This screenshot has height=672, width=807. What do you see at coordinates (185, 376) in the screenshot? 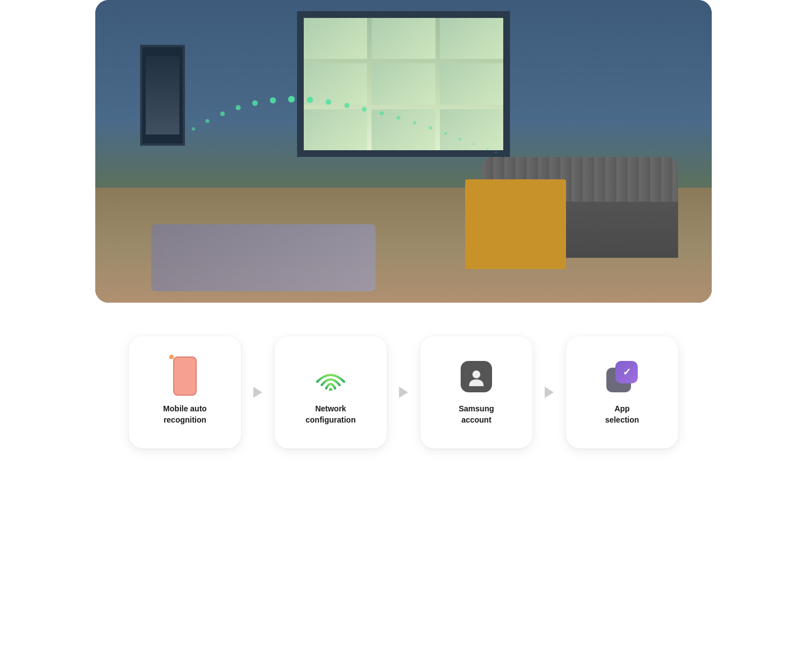
I see `phone-body` at bounding box center [185, 376].